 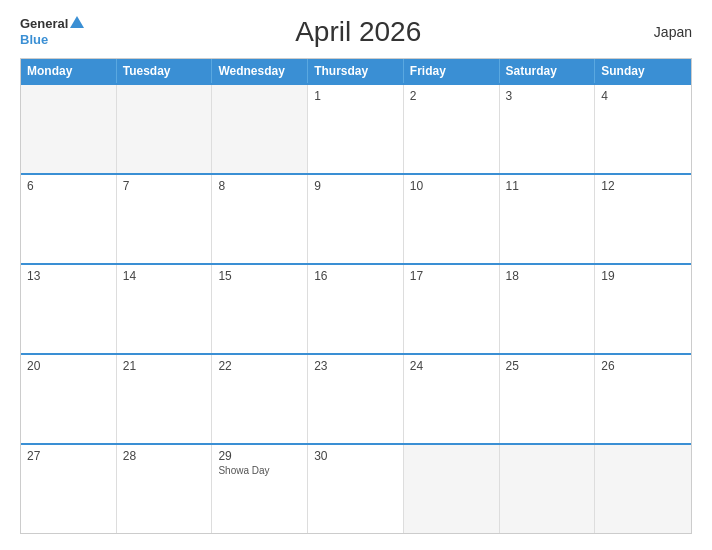 I want to click on cal-cell-apr22: 22, so click(x=260, y=399).